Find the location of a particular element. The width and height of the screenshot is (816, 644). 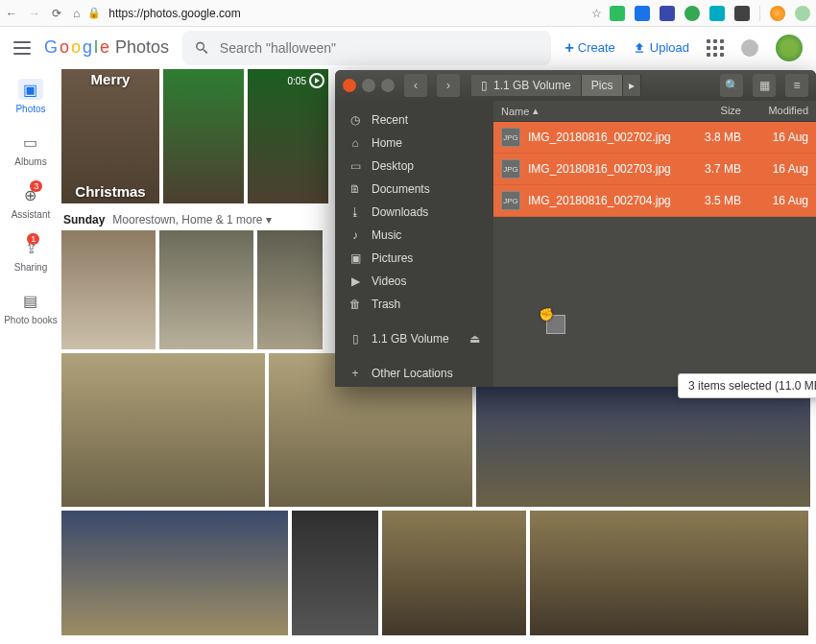

file-row: JPG IMG_20180816_002702.jpg 3.8 MB 16 Au… is located at coordinates (655, 138).